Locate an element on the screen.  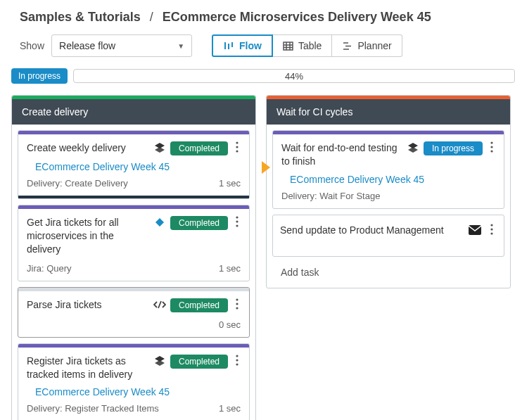
view-flow-button: Flow is located at coordinates (242, 46).